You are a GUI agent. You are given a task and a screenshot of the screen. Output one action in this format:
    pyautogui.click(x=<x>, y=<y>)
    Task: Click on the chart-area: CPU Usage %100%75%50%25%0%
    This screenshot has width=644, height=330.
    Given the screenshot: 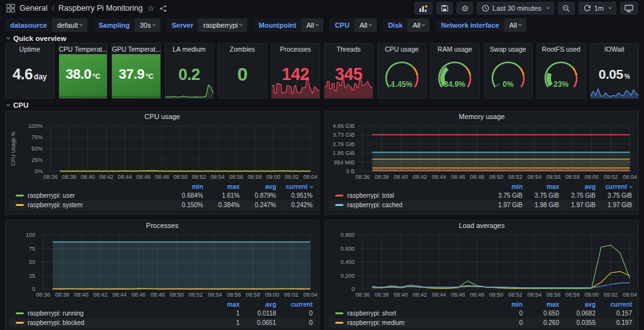 What is the action you would take?
    pyautogui.click(x=162, y=149)
    